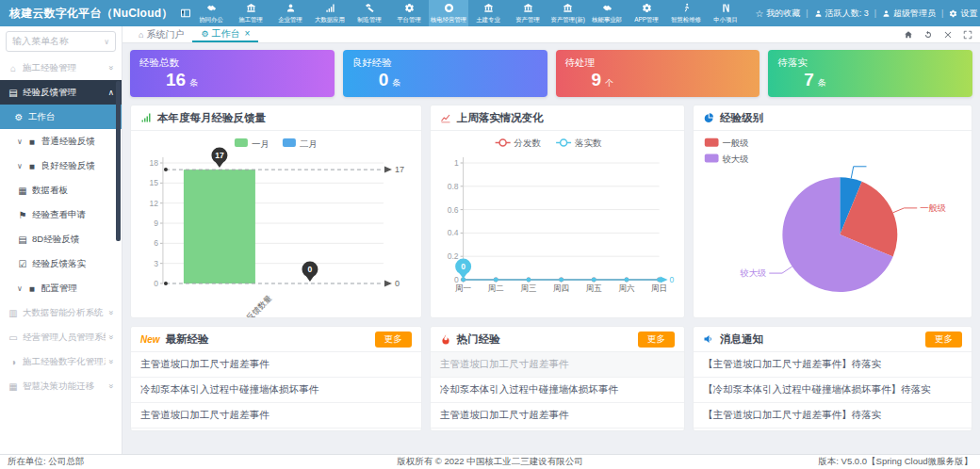  I want to click on navbar-action-item: 超级管理员, so click(908, 13).